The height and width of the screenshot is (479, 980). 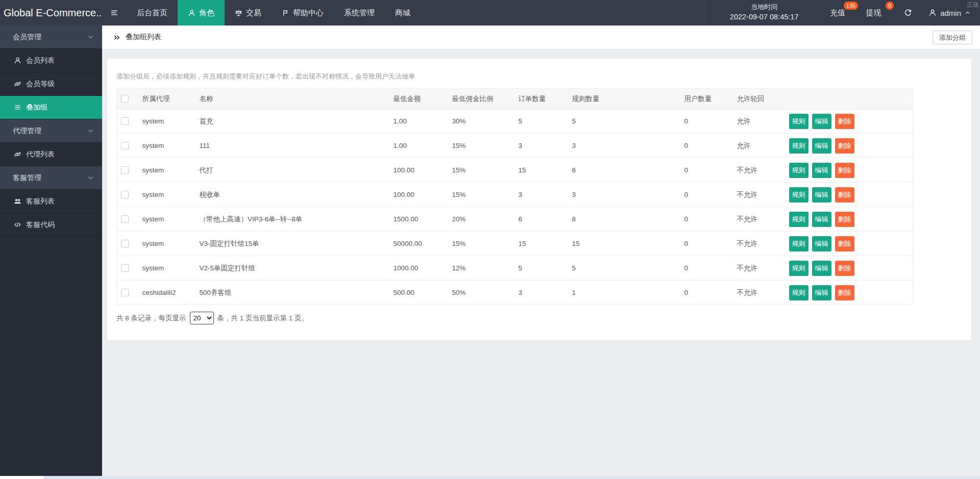 What do you see at coordinates (254, 13) in the screenshot?
I see `menu-item-label: 交易` at bounding box center [254, 13].